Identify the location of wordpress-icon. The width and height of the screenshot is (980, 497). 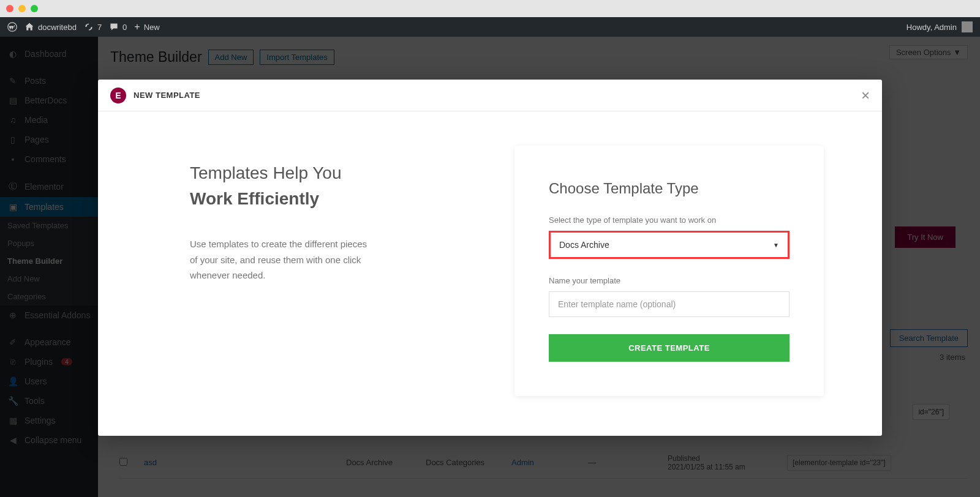
(12, 27).